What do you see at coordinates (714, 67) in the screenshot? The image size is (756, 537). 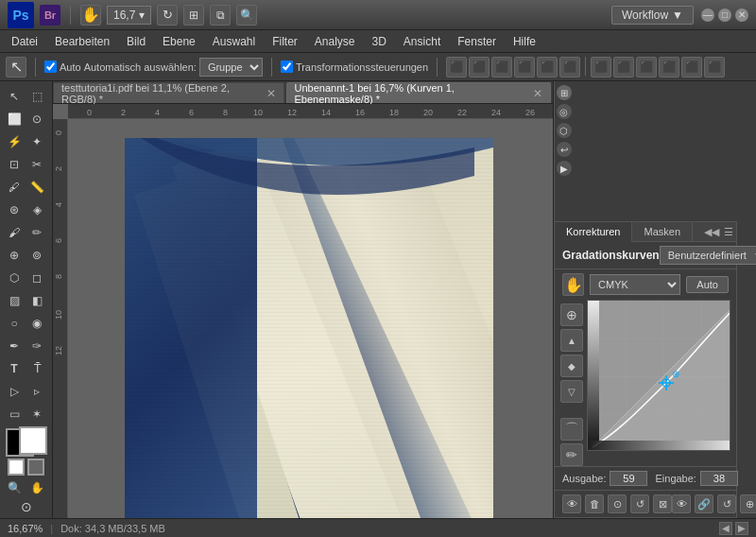 I see `dist-bottom-icon: ⬛` at bounding box center [714, 67].